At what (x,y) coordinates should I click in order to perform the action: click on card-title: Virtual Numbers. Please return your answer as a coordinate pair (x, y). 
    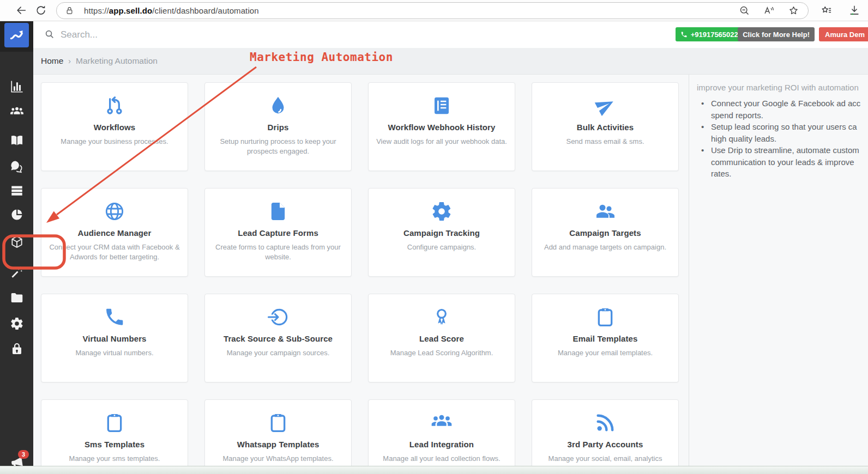
    Looking at the image, I should click on (114, 339).